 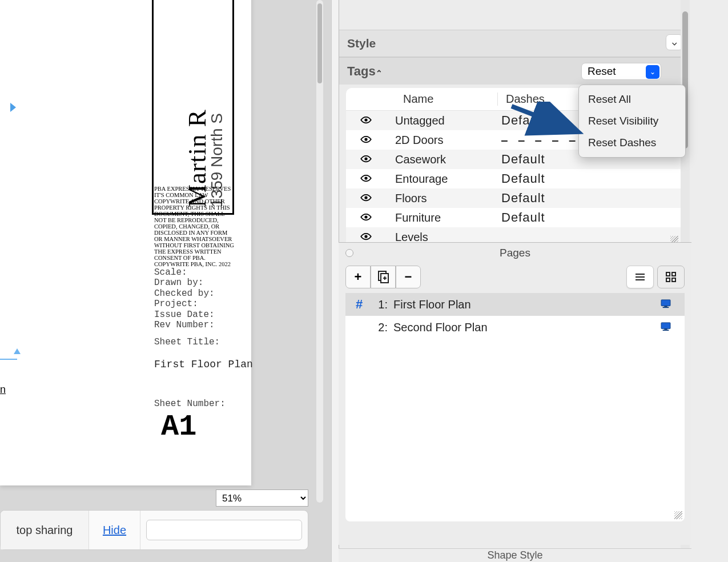 What do you see at coordinates (203, 364) in the screenshot?
I see `sheet-title-value: First Floor Plan` at bounding box center [203, 364].